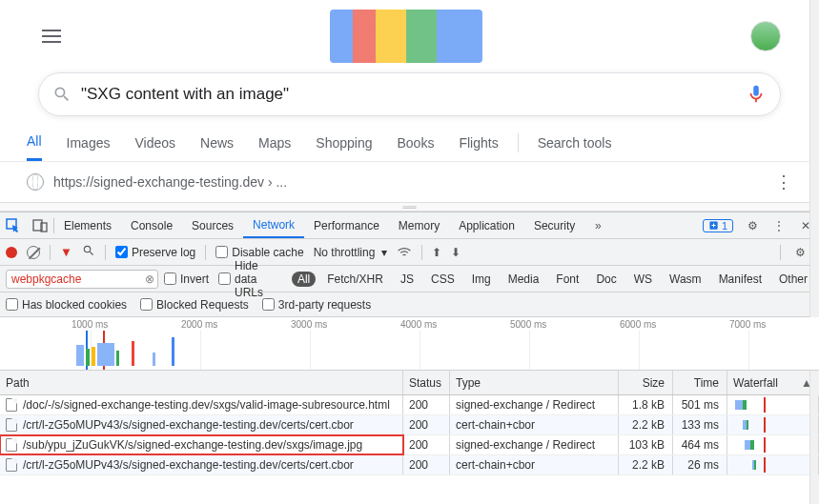 The height and width of the screenshot is (504, 819). Describe the element at coordinates (50, 36) in the screenshot. I see `hamburger-menu` at that location.